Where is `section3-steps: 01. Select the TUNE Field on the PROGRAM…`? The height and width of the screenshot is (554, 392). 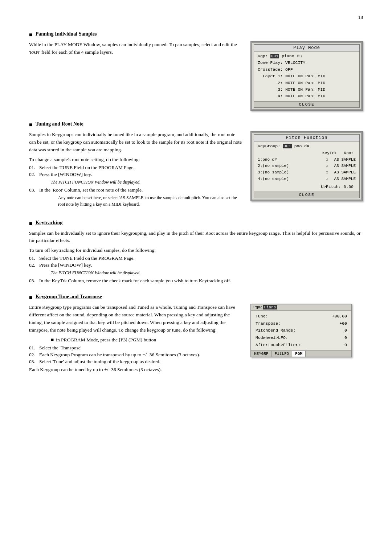 section3-steps: 01. Select the TUNE Field on the PROGRAM… is located at coordinates (196, 262).